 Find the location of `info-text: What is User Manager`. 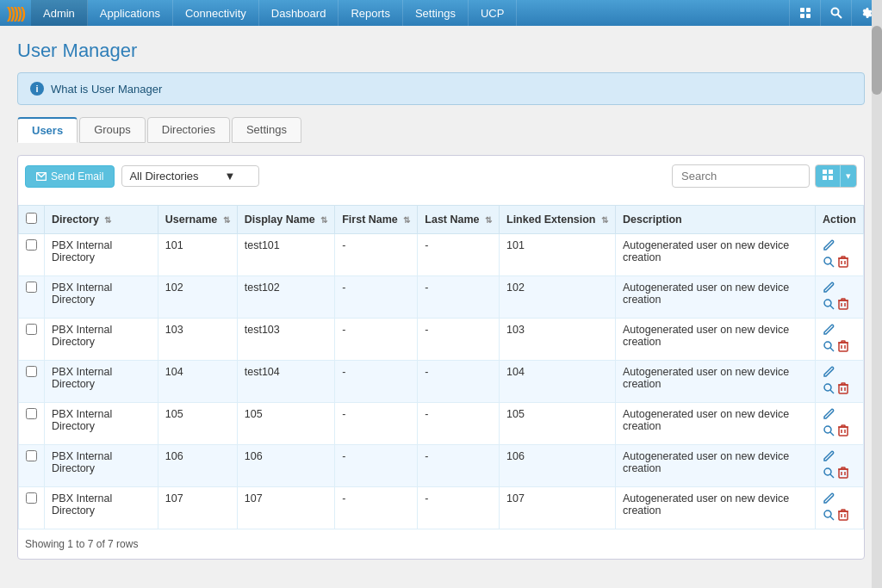

info-text: What is User Manager is located at coordinates (107, 90).